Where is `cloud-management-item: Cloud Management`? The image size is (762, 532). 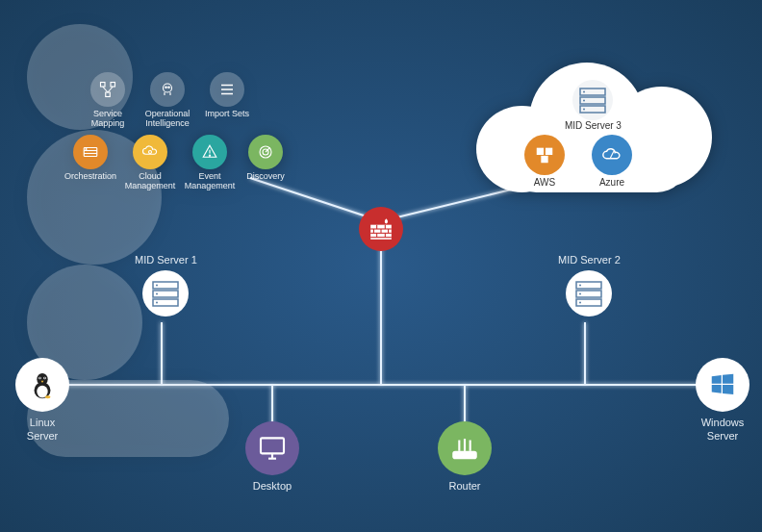
cloud-management-item: Cloud Management is located at coordinates (150, 164).